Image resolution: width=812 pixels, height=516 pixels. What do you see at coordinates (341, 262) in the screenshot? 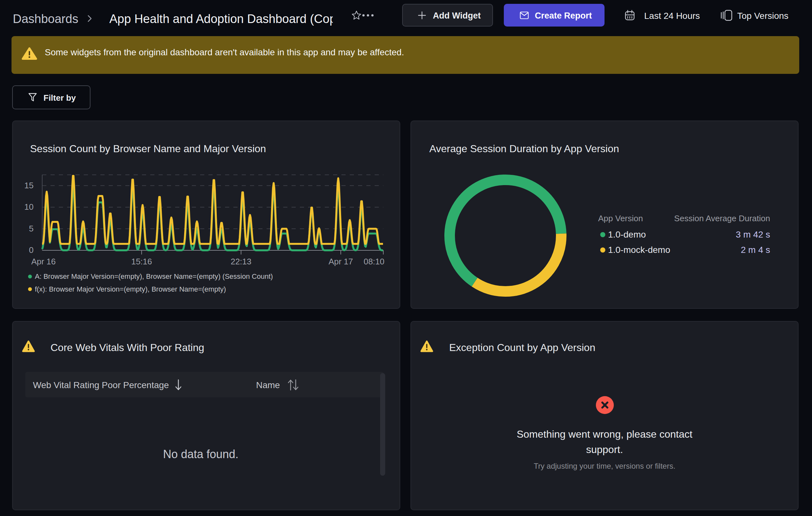
I see `svg-text: Apr 17` at bounding box center [341, 262].